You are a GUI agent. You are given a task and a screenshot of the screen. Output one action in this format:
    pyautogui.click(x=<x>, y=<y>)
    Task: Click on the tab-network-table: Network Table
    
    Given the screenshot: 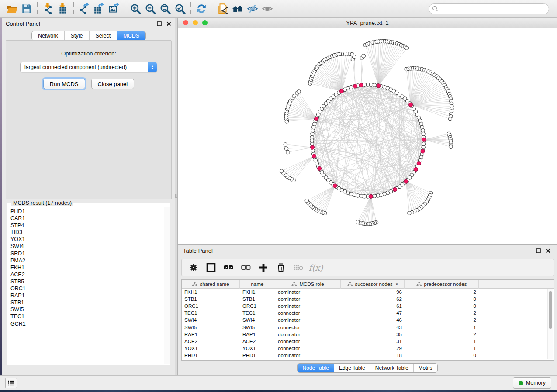 What is the action you would take?
    pyautogui.click(x=391, y=368)
    